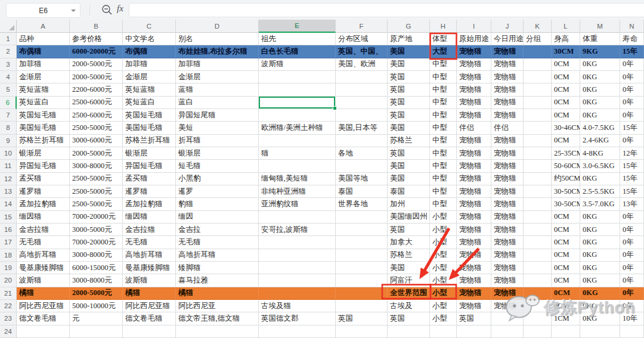 The image size is (644, 338). Describe the element at coordinates (566, 141) in the screenshot. I see `cell-L9: 0CM` at that location.